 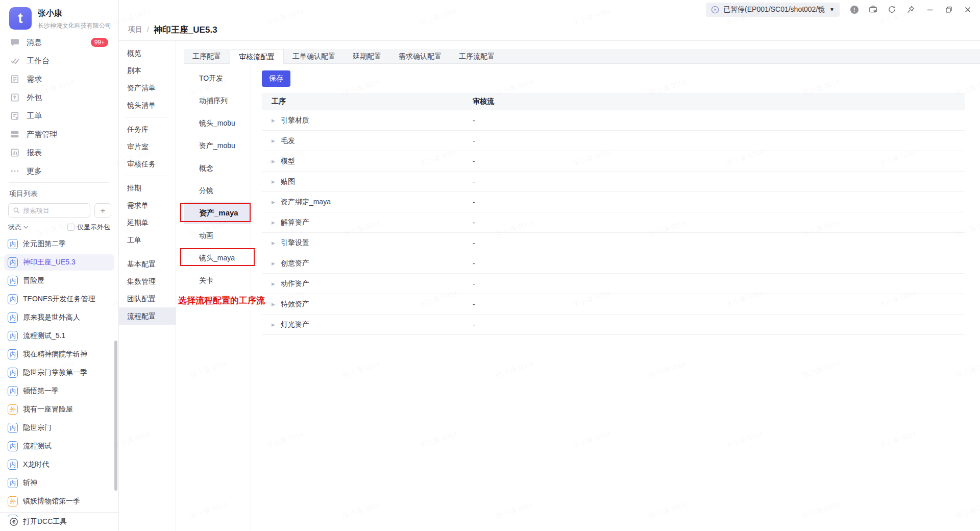 I want to click on nav-item-asset-list: 资产清单, so click(x=147, y=88).